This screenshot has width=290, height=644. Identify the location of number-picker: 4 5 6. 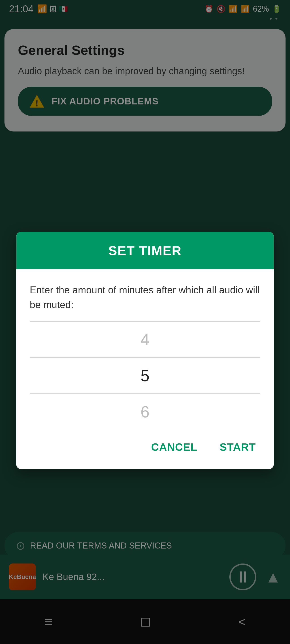
(145, 376).